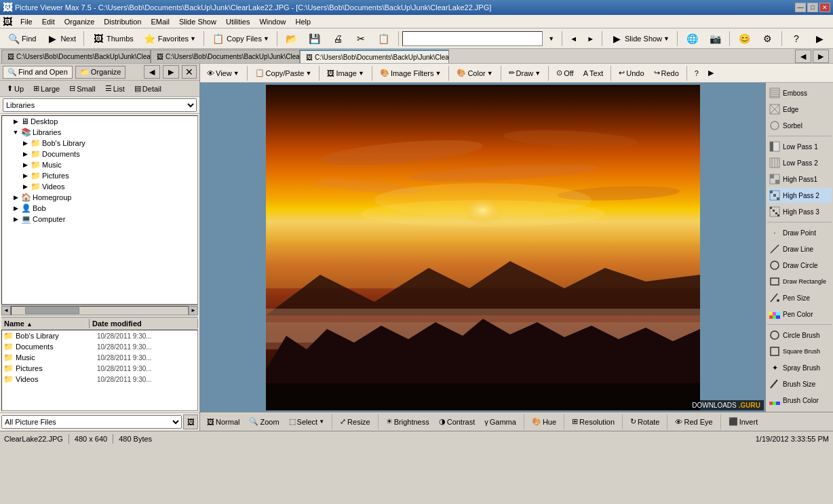 This screenshot has height=504, width=833. Describe the element at coordinates (374, 56) in the screenshot. I see `tab-clearlake22: 🖼 C:\Users\Bob\Documents\BackUp\Junk\Cle…` at that location.